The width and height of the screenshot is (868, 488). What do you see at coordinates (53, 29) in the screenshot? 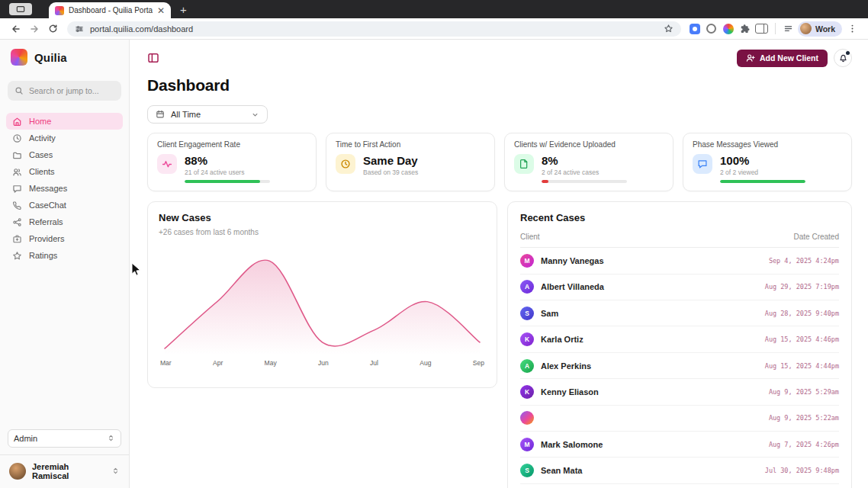
I see `reload-icon` at bounding box center [53, 29].